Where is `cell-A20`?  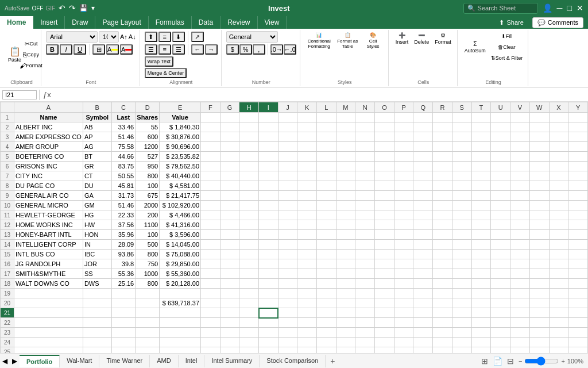
cell-A20 is located at coordinates (49, 304).